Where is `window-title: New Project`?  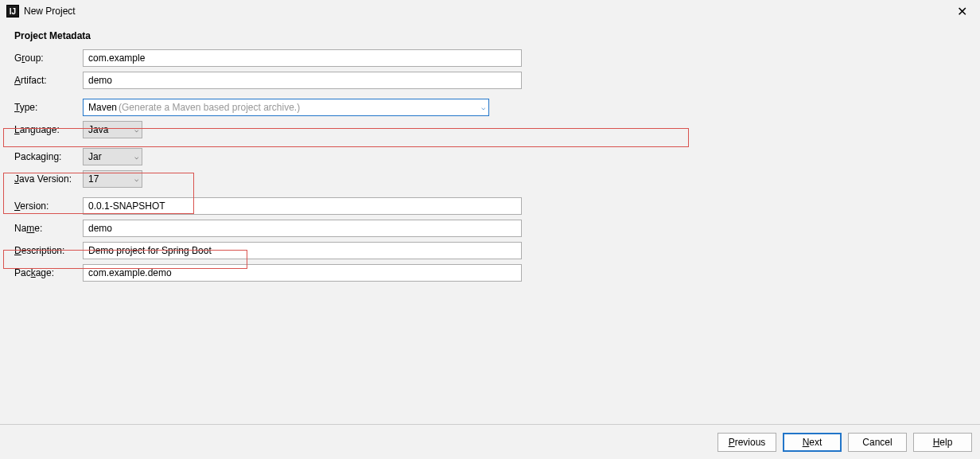 window-title: New Project is located at coordinates (49, 11).